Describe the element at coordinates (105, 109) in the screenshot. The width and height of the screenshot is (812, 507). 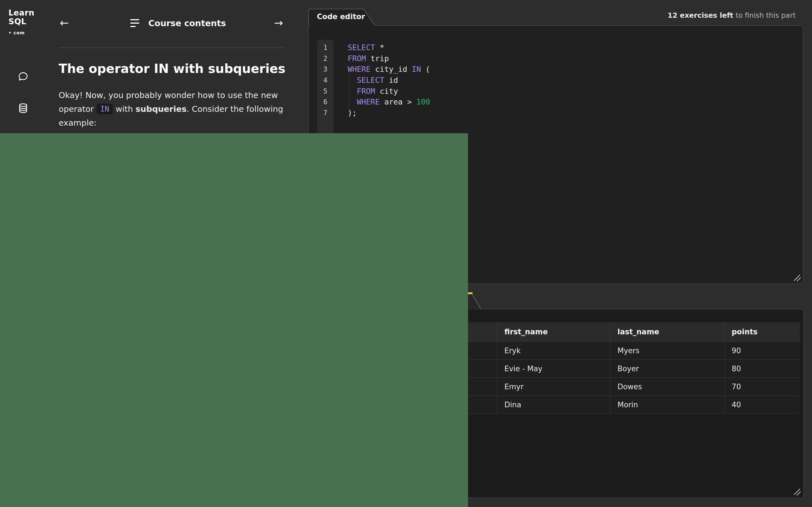
I see `inline-code-chip: IN` at that location.